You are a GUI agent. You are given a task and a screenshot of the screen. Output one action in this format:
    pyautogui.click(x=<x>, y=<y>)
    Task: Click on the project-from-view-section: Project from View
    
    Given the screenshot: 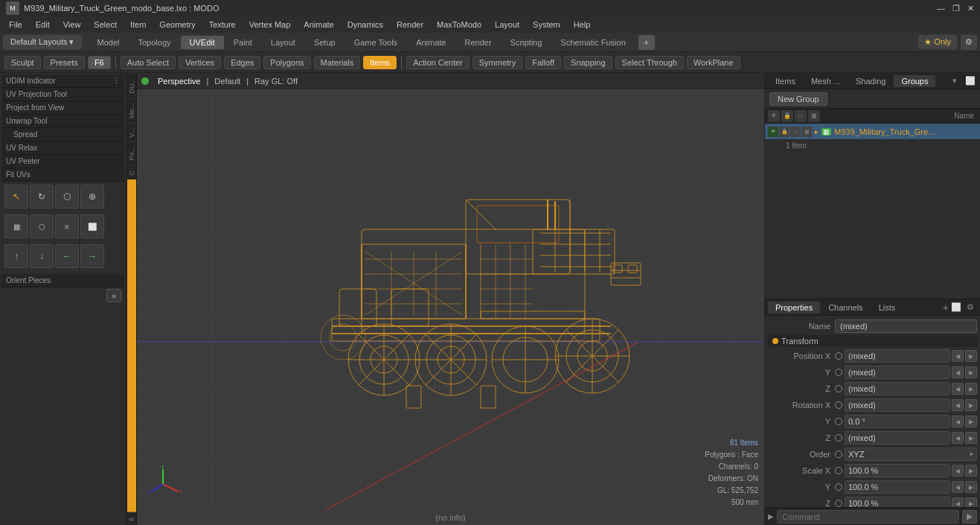 What is the action you would take?
    pyautogui.click(x=63, y=108)
    